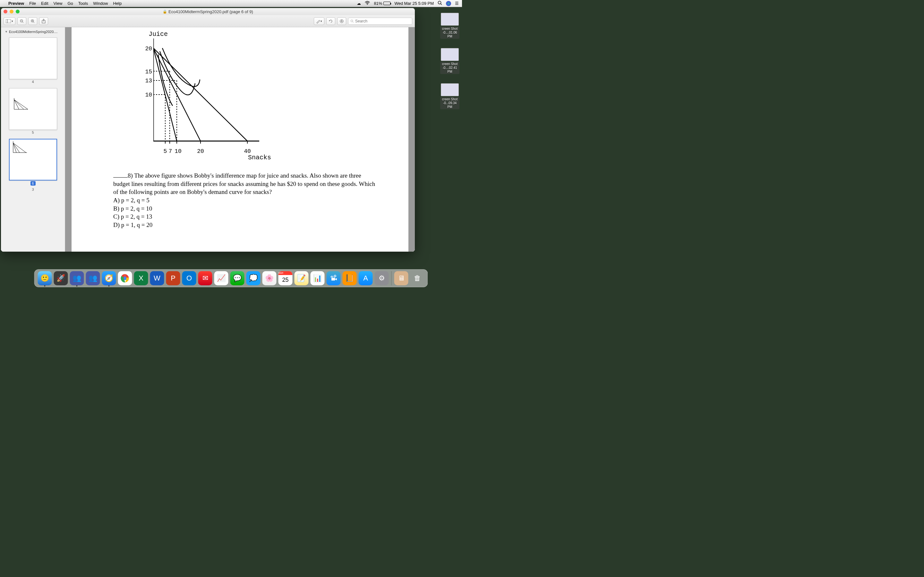 The width and height of the screenshot is (924, 577). What do you see at coordinates (457, 3) in the screenshot?
I see `notification-center-icon: ☰` at bounding box center [457, 3].